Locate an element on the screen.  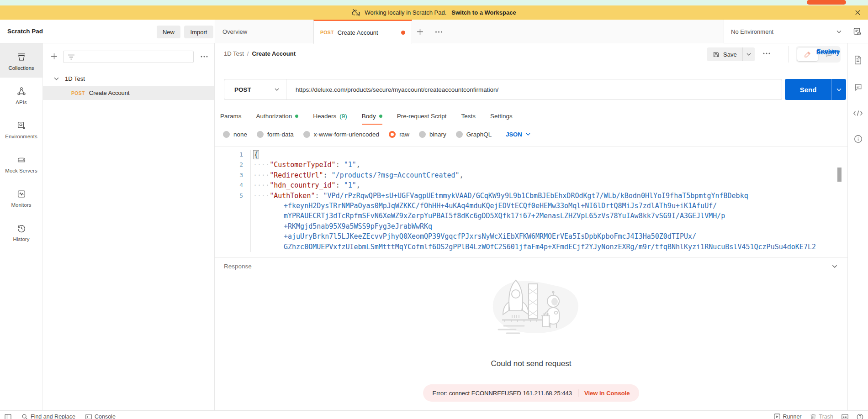
nav-environments: Environments is located at coordinates (21, 129).